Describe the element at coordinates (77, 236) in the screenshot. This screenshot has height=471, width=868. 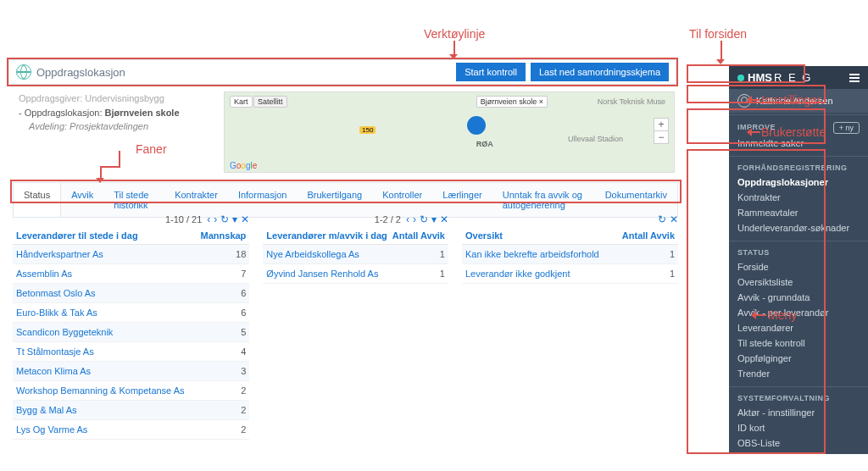
I see `th-leverandor: Leverandører til stede i dag` at that location.